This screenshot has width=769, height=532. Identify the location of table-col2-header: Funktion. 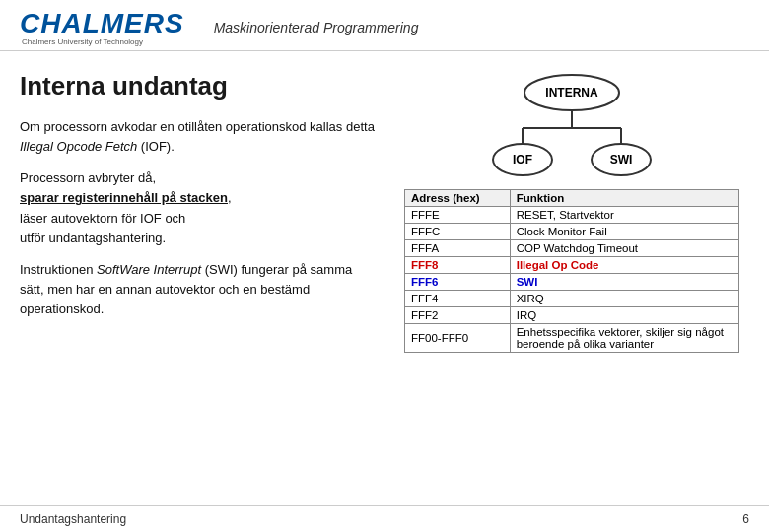
(624, 199).